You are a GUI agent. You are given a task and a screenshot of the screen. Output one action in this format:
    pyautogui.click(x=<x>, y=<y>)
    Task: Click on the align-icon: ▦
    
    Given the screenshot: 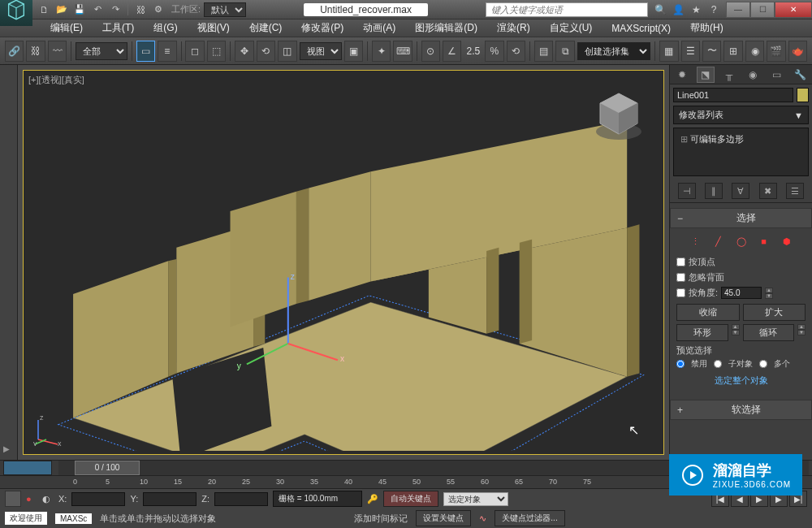 What is the action you would take?
    pyautogui.click(x=669, y=51)
    